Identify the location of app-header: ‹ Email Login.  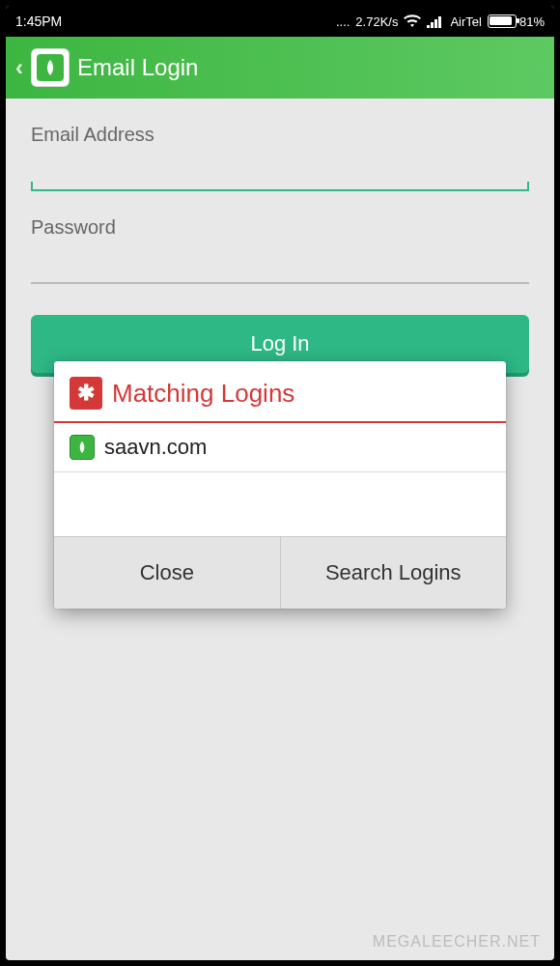
(280, 68).